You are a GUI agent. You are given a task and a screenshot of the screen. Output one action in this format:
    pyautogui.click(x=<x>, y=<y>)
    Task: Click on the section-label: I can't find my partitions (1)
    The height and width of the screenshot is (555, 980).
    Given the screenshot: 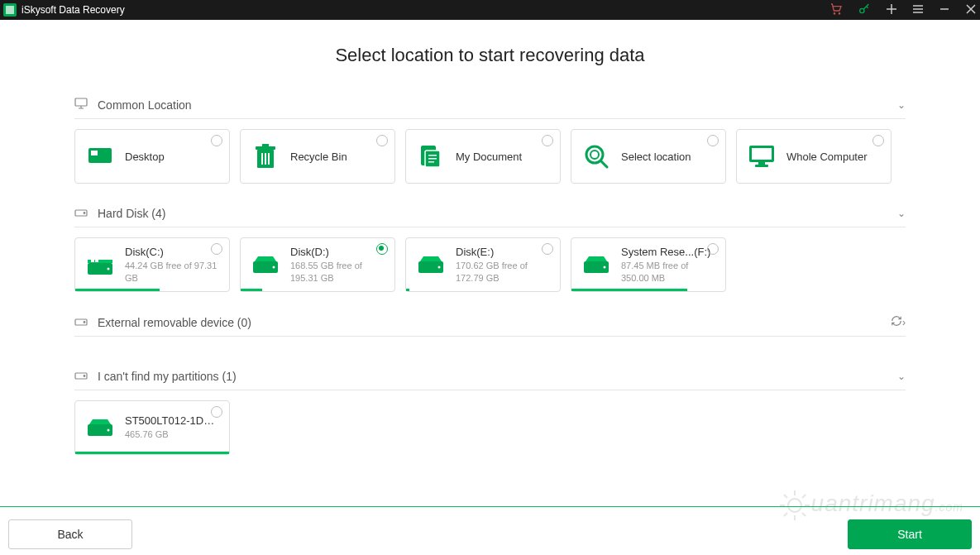 What is the action you would take?
    pyautogui.click(x=498, y=376)
    